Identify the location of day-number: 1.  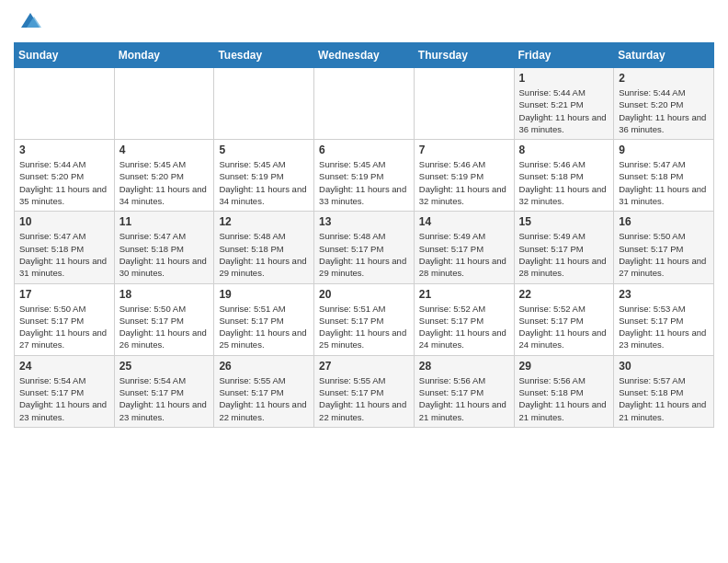
(564, 78).